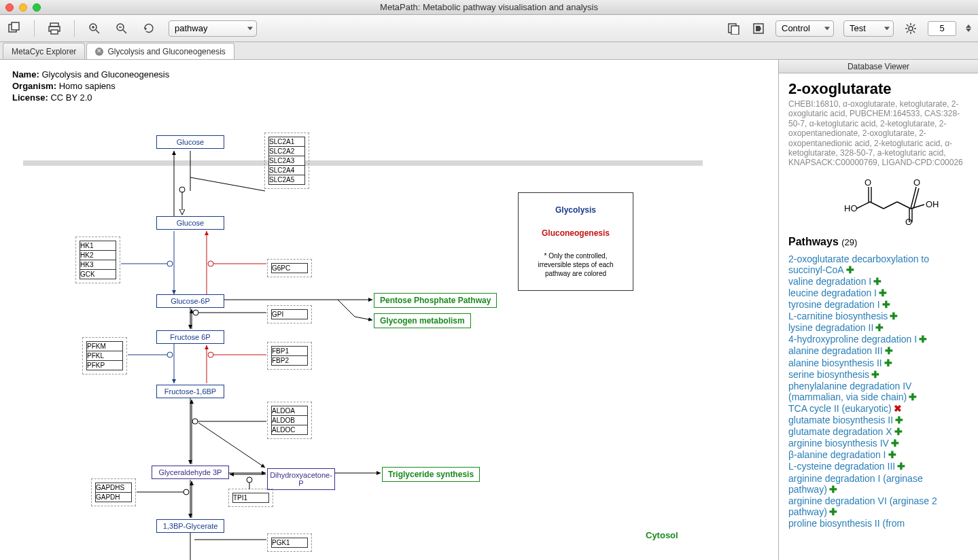 The width and height of the screenshot is (978, 560). What do you see at coordinates (869, 29) in the screenshot?
I see `test-select: Test` at bounding box center [869, 29].